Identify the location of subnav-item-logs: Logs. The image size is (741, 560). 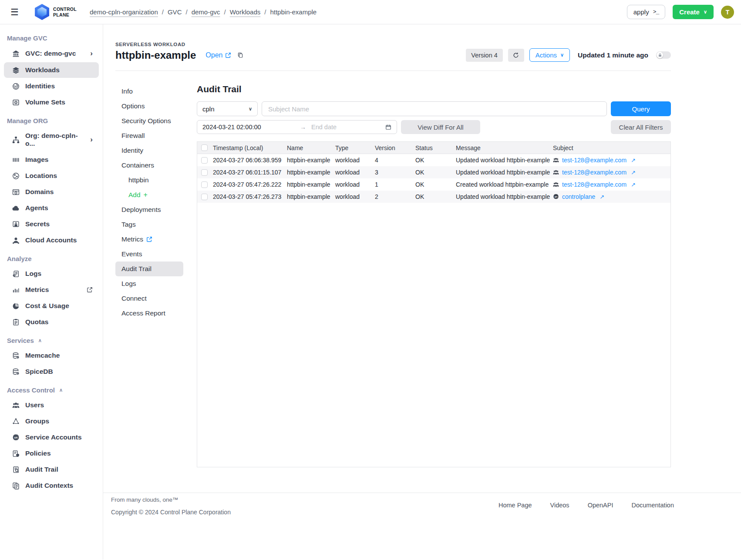
(149, 284).